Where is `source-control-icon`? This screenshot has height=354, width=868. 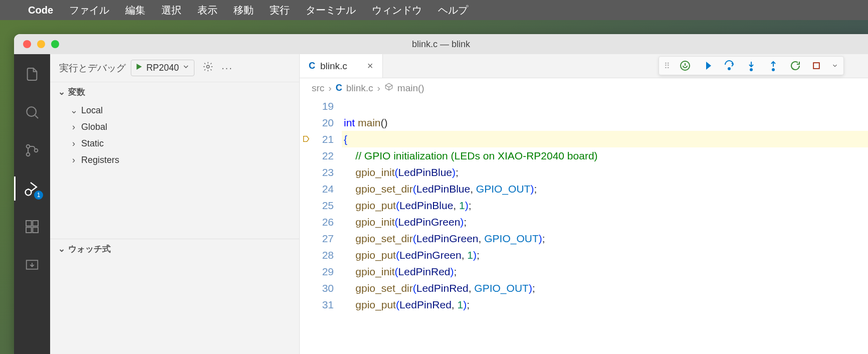 source-control-icon is located at coordinates (32, 150).